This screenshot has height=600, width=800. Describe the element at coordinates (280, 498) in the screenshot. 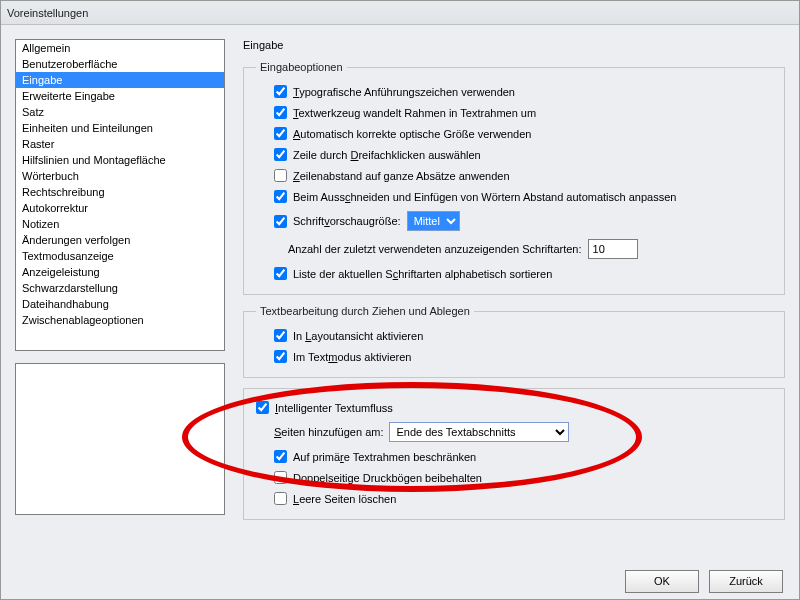

I see `delete-empty-checkbox` at that location.